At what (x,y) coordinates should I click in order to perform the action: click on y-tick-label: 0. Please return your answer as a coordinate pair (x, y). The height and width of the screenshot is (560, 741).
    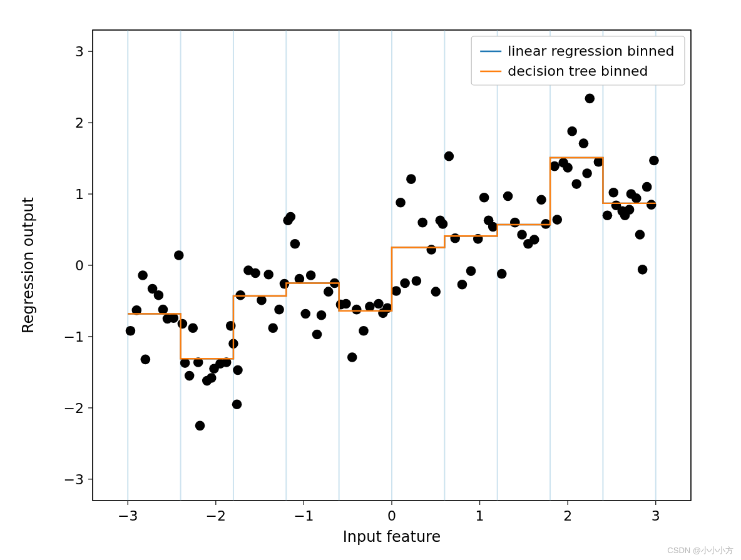
    Looking at the image, I should click on (79, 265).